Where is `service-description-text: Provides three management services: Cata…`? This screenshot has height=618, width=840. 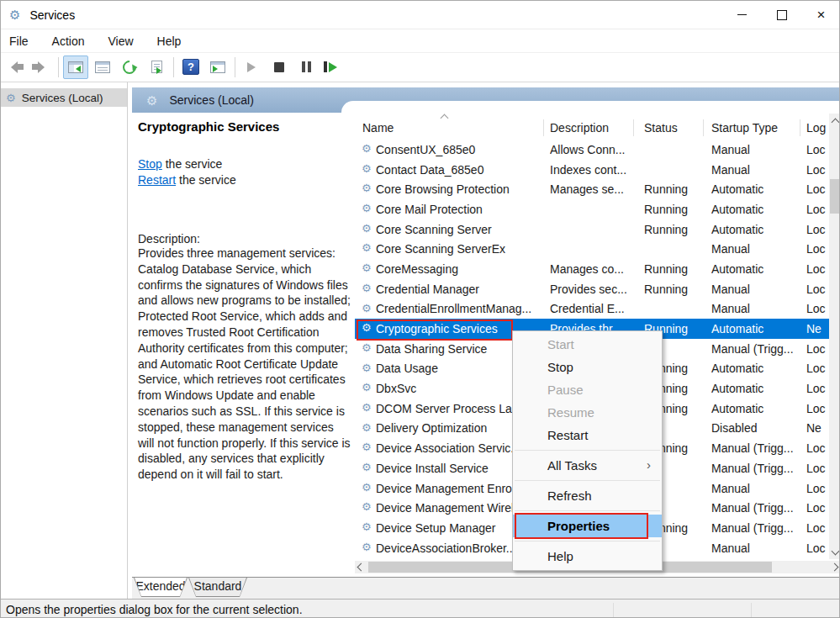
service-description-text: Provides three management services: Cata… is located at coordinates (245, 364).